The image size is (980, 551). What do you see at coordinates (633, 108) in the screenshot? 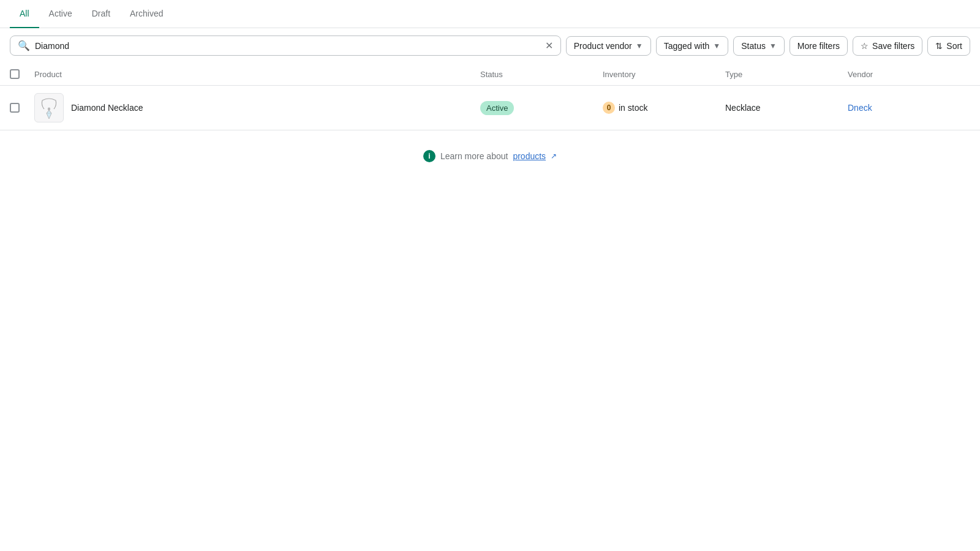
I see `inventory-text: in stock` at bounding box center [633, 108].